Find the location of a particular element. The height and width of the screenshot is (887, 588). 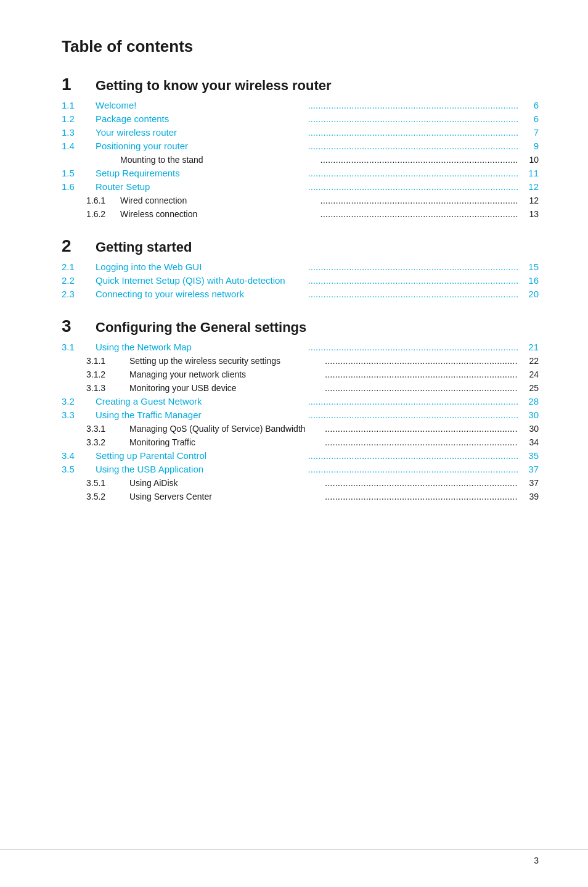

entry-label-1-5: Setup Requirements is located at coordinates (201, 173).